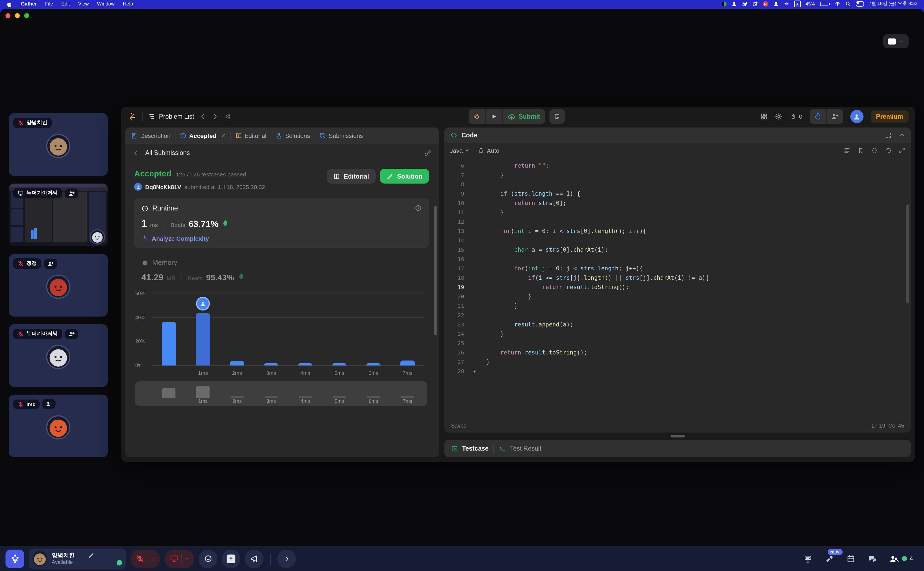 Image resolution: width=924 pixels, height=571 pixels. I want to click on minimize-window-button, so click(17, 16).